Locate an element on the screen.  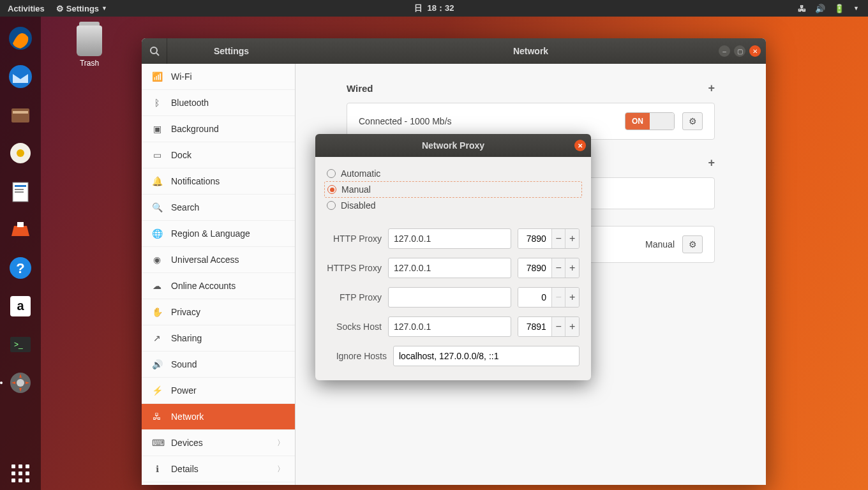
dock-show-apps is located at coordinates (20, 473).